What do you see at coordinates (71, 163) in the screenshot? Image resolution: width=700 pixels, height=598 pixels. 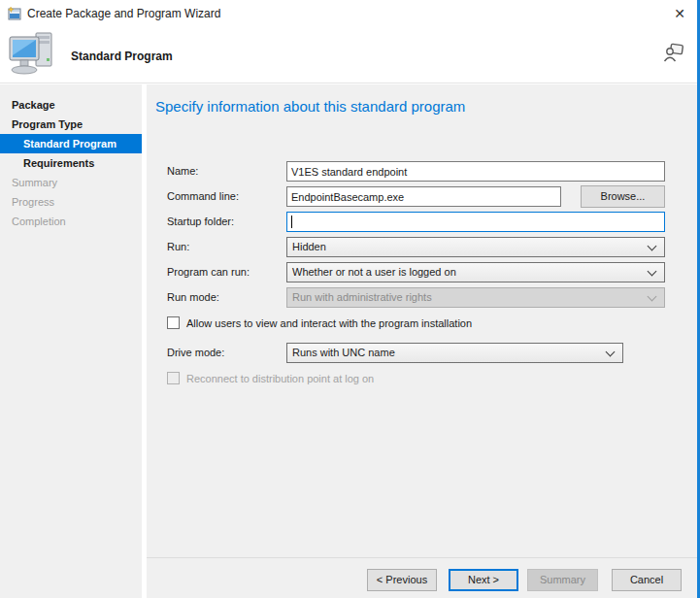 I see `sidebar-item-requirements: Requirements` at bounding box center [71, 163].